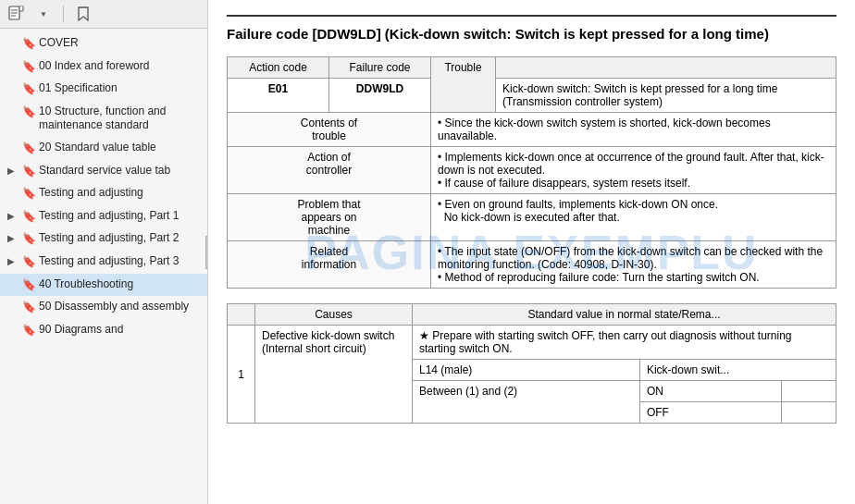  What do you see at coordinates (634, 129) in the screenshot?
I see `row-content-contents: • Since the kick-down switch system is s…` at bounding box center [634, 129].